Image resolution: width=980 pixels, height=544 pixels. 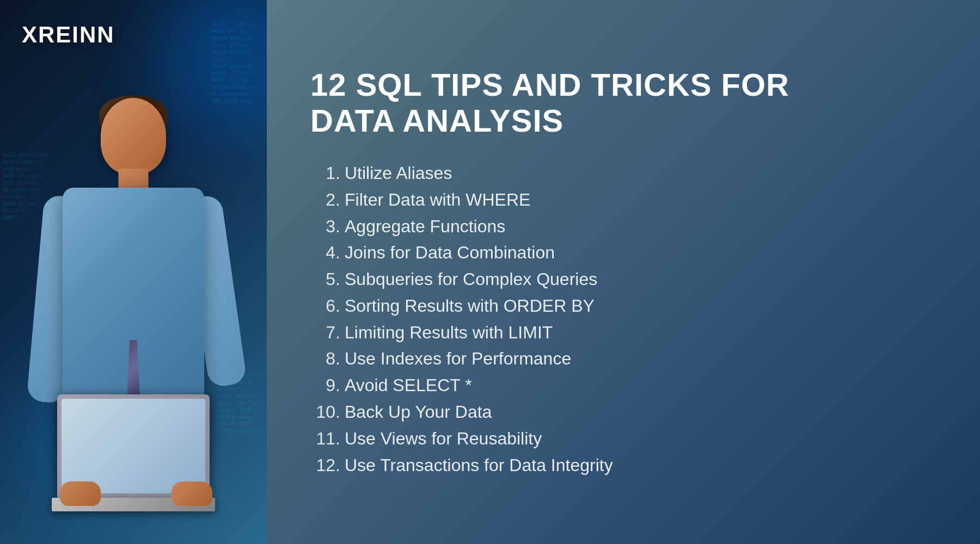 What do you see at coordinates (479, 466) in the screenshot?
I see `tip-text-12: Use Transactions for Data Integrity` at bounding box center [479, 466].